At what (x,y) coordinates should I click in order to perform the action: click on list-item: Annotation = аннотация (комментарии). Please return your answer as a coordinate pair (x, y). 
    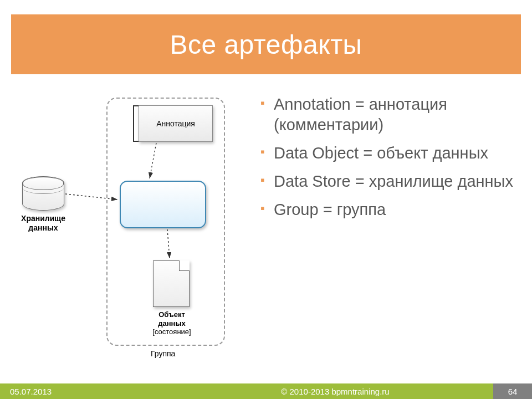
    Looking at the image, I should click on (391, 115).